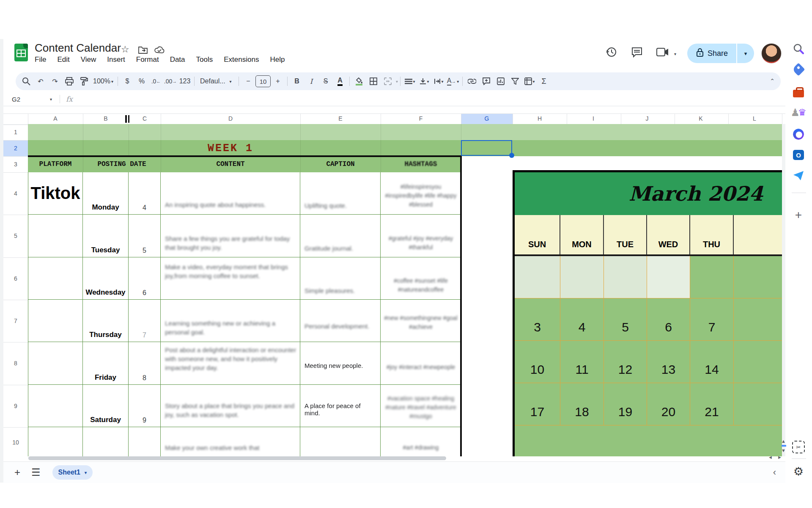 This screenshot has height=508, width=812. I want to click on cell-hashtags: #lifeinspiresyou #inspiredbylife #life #…, so click(421, 193).